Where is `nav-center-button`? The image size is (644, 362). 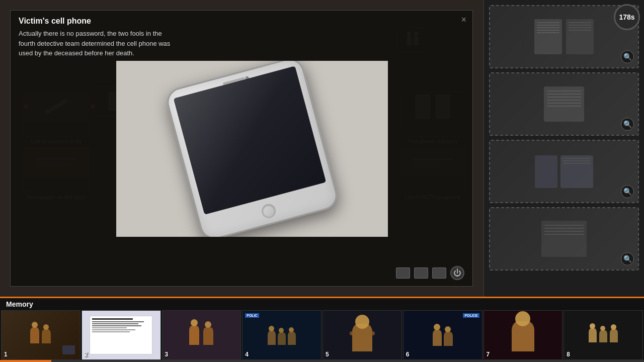
nav-center-button is located at coordinates (421, 273).